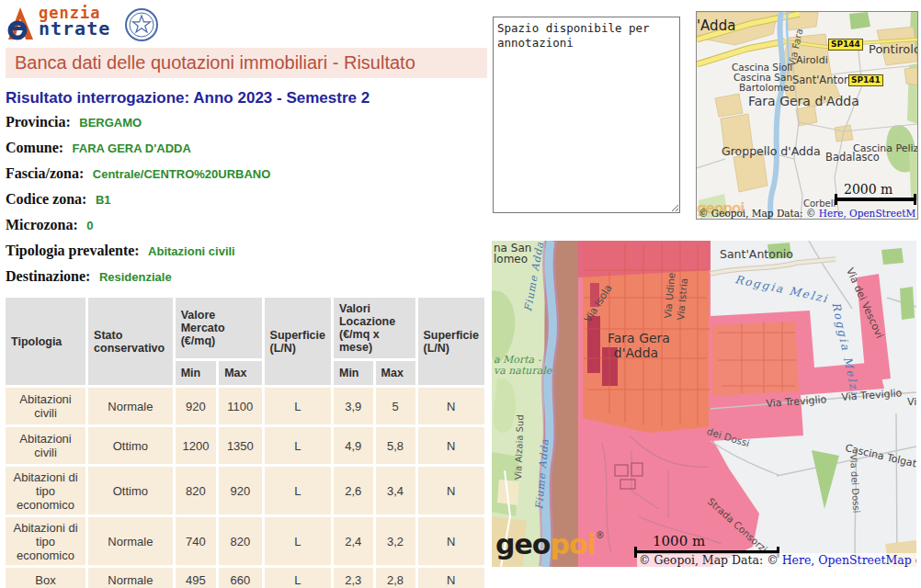 This screenshot has height=588, width=921. What do you see at coordinates (246, 175) in the screenshot?
I see `field-fascia-zona: Fascia/zona: Centrale/CENTRO%20URBANO` at bounding box center [246, 175].